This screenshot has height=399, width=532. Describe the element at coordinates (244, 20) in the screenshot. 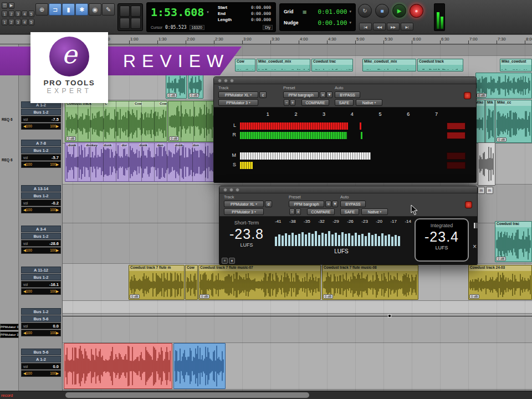

I see `length-field: Length0:00.000` at that location.